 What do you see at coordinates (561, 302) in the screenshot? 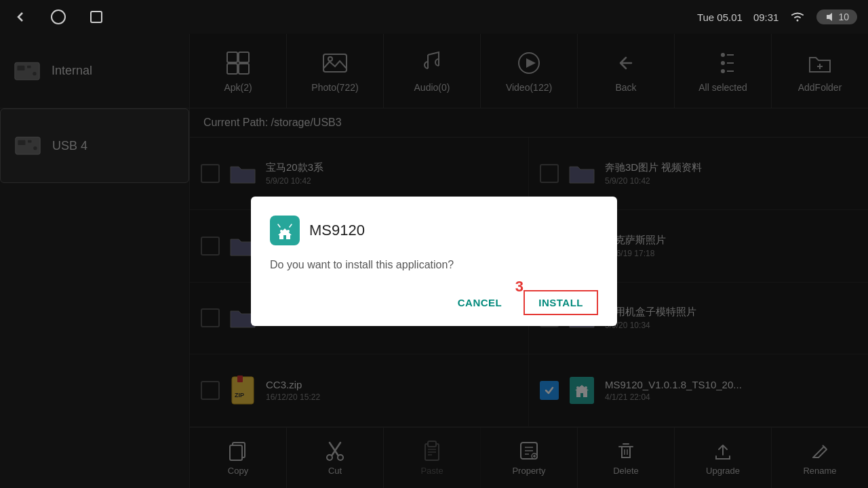
I see `install-button: INSTALL` at bounding box center [561, 302].